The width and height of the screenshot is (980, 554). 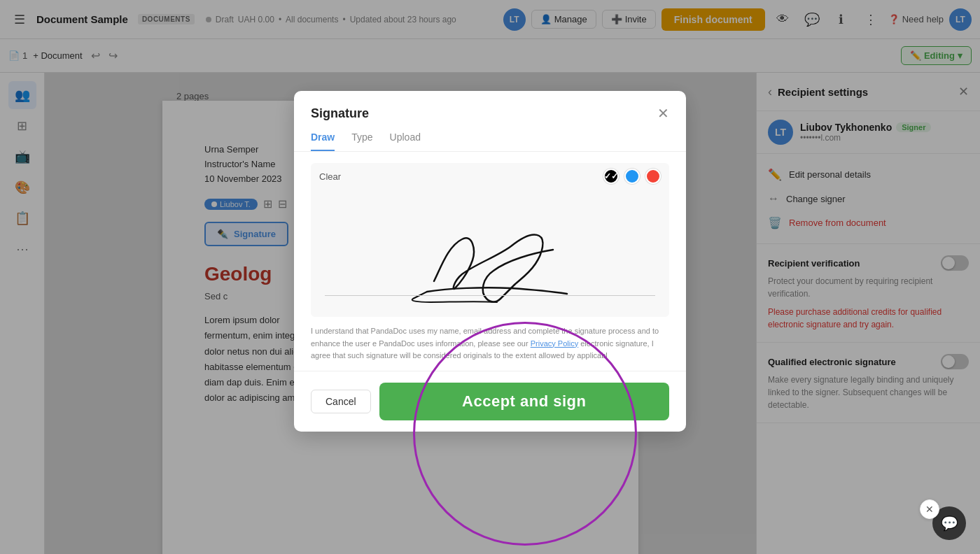 What do you see at coordinates (341, 402) in the screenshot?
I see `cancel-button: Cancel` at bounding box center [341, 402].